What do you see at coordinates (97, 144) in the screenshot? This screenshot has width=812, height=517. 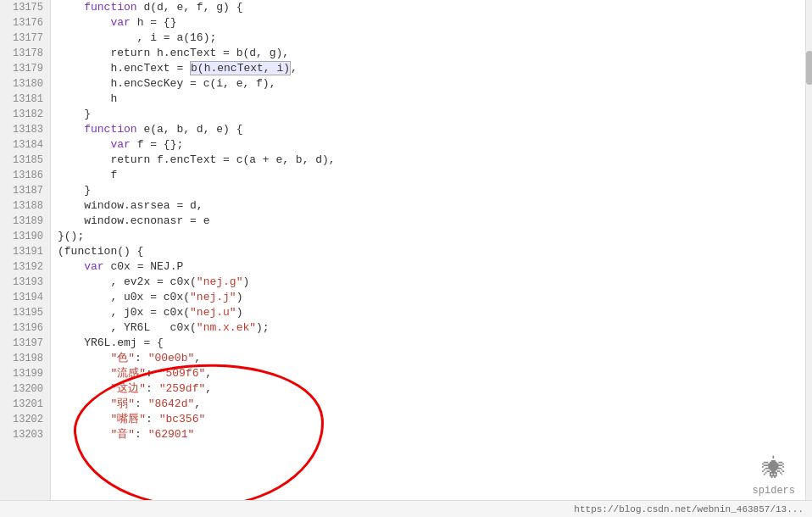 I see `code-token: var` at bounding box center [97, 144].